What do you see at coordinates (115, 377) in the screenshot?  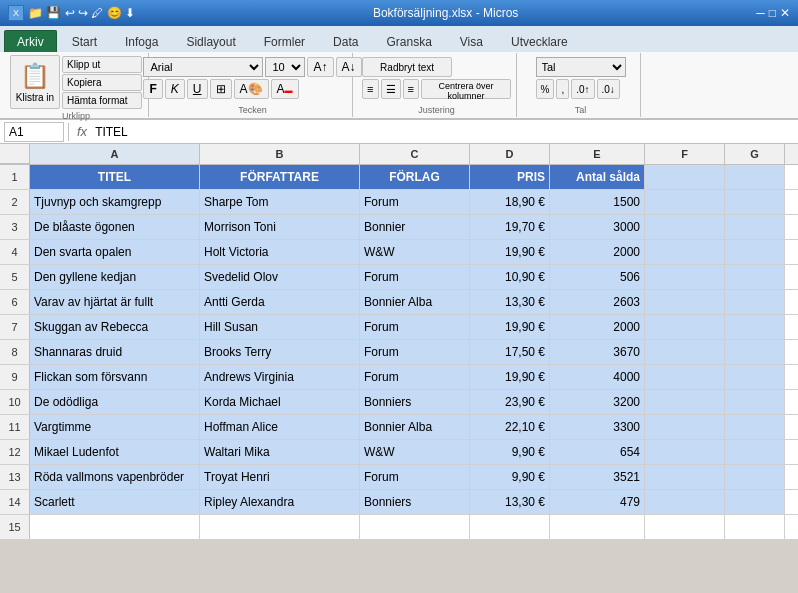 I see `cell-a9: Flickan som försvann` at bounding box center [115, 377].